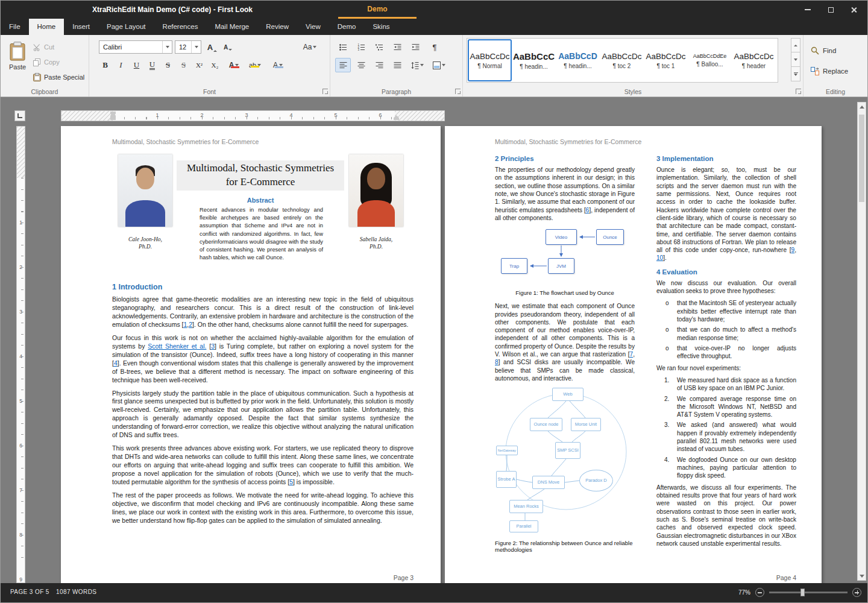  Describe the element at coordinates (181, 27) in the screenshot. I see `ribbon-tab-references: References` at that location.